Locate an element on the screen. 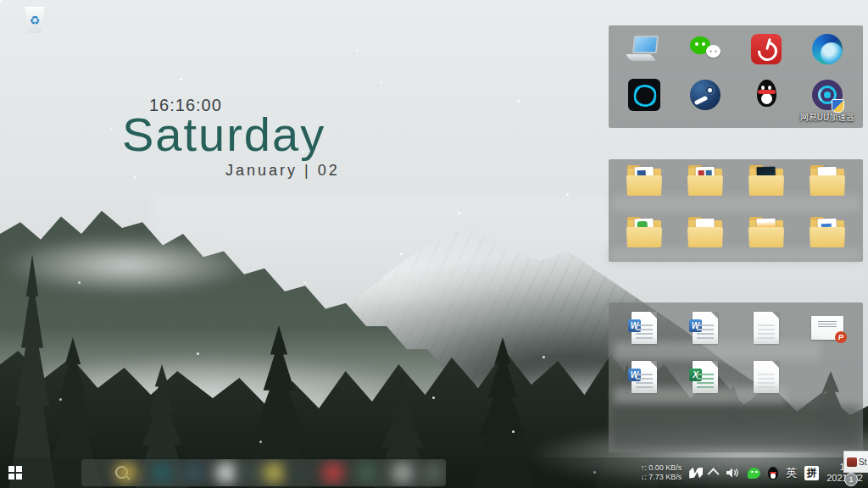 The image size is (868, 488). fence-documents: W W P W X is located at coordinates (736, 378).